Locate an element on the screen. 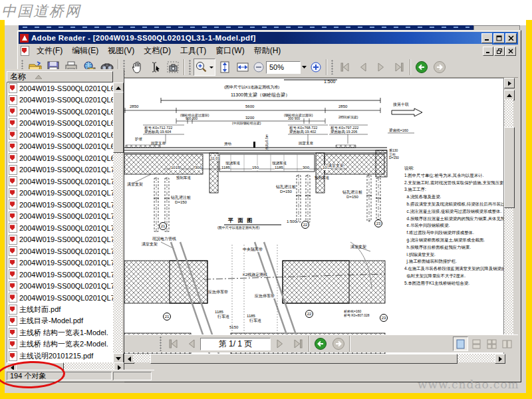  file-list-item: 主线封面.pdf is located at coordinates (60, 310).